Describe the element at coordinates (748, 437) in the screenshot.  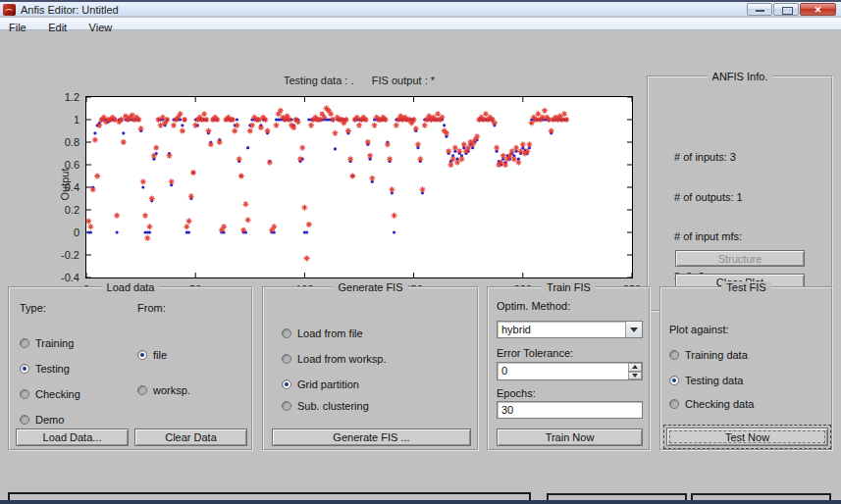
I see `test-now-button: Test Now` at that location.